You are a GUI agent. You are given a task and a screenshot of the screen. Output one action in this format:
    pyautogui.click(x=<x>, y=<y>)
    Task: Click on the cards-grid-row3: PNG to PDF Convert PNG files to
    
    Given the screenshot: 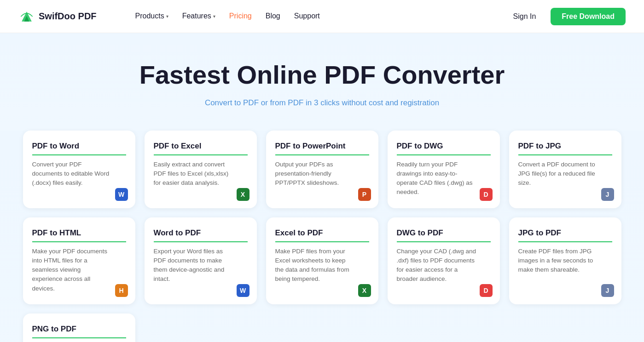 What is the action you would take?
    pyautogui.click(x=322, y=328)
    